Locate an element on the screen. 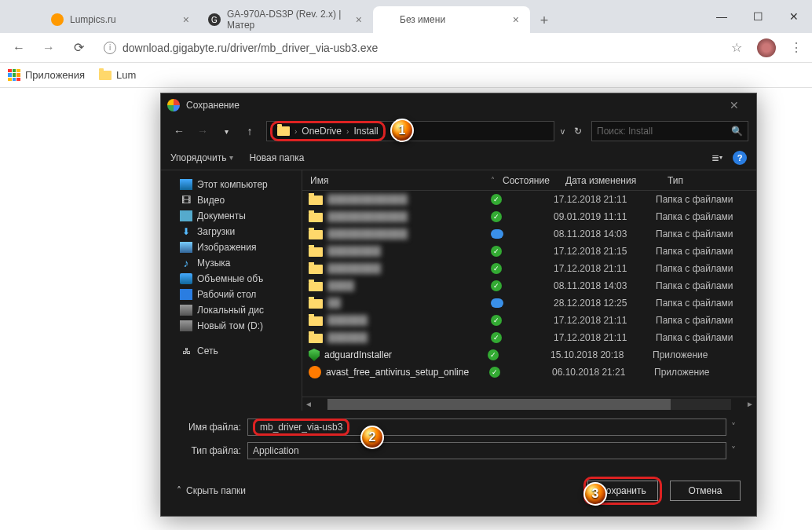 The image size is (812, 530). help-icon: ? is located at coordinates (740, 158).